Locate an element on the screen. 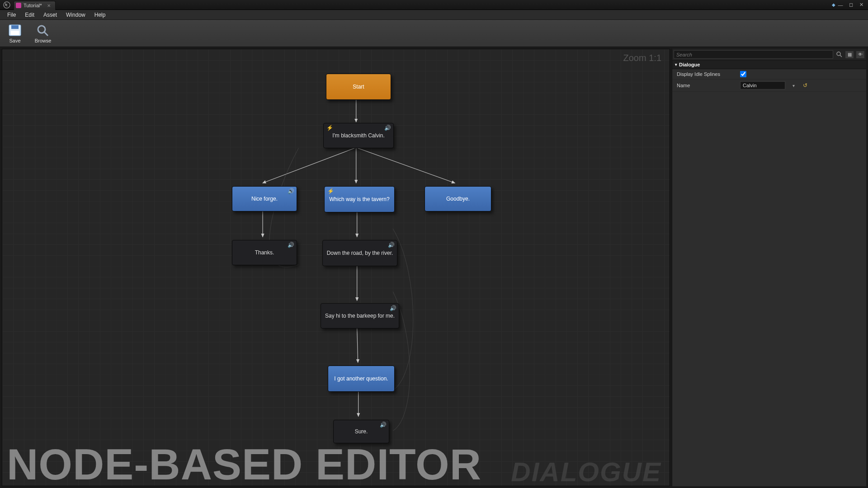  window-titlebar: Tutorial* ✕ ◆ — ◻ ✕ is located at coordinates (434, 5).